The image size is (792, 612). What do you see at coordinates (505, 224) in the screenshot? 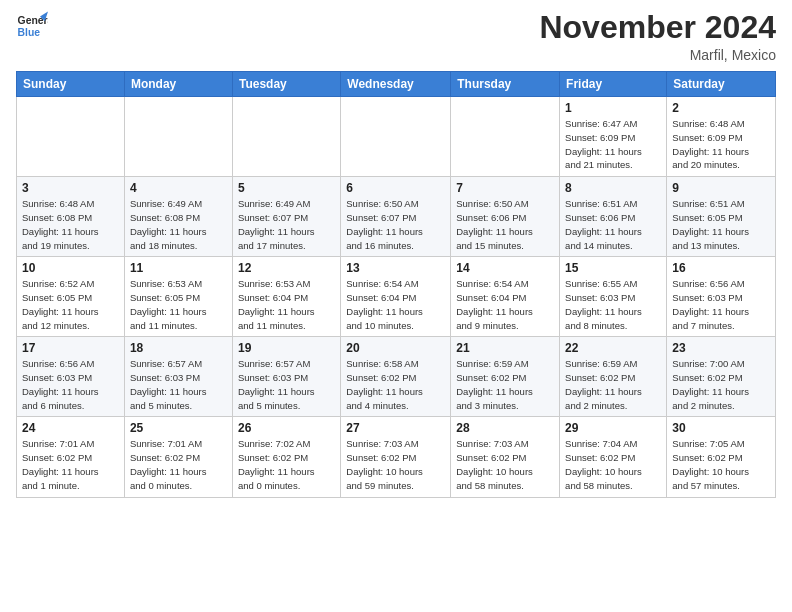
I see `day-info: Sunrise: 6:50 AMSunset: 6:06 PMDaylight:…` at bounding box center [505, 224].